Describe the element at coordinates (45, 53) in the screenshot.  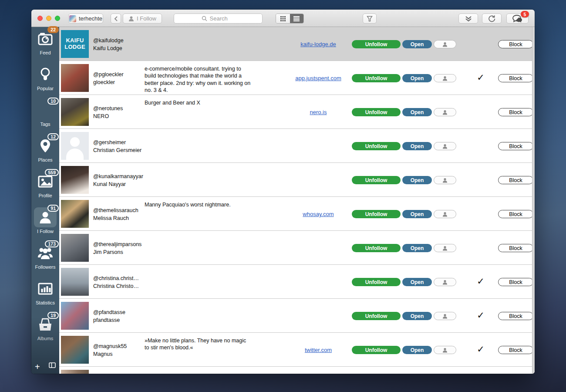
I see `sidebar-item-label: Feed` at that location.